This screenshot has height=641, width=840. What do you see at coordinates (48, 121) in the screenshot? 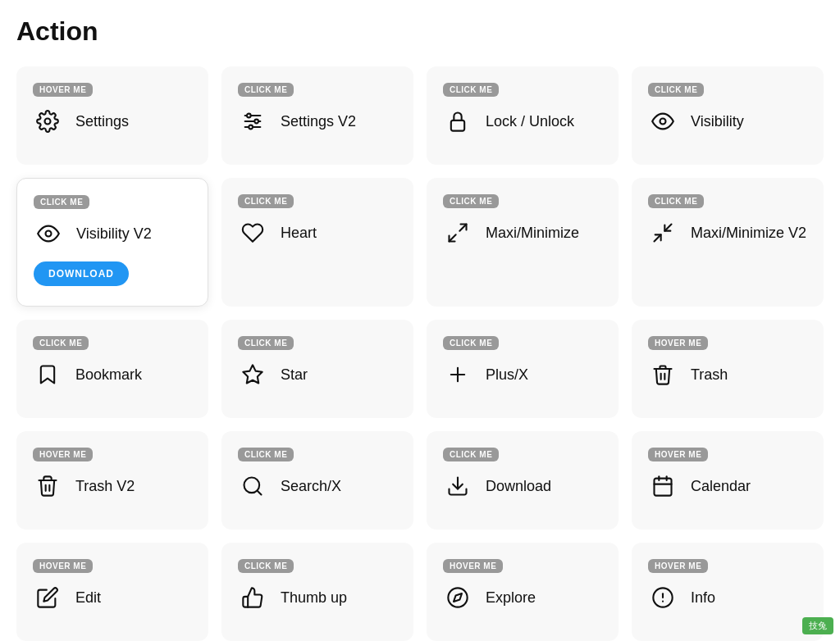
I see `gear-icon` at bounding box center [48, 121].